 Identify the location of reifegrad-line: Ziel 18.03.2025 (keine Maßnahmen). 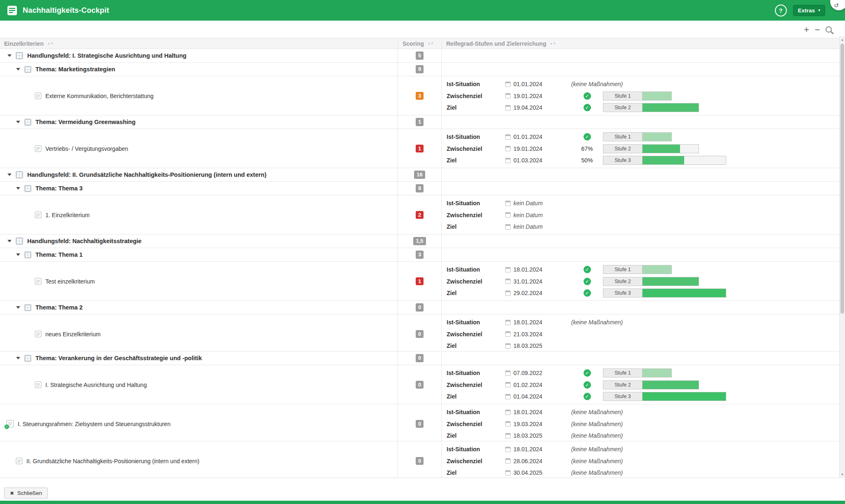
(643, 436).